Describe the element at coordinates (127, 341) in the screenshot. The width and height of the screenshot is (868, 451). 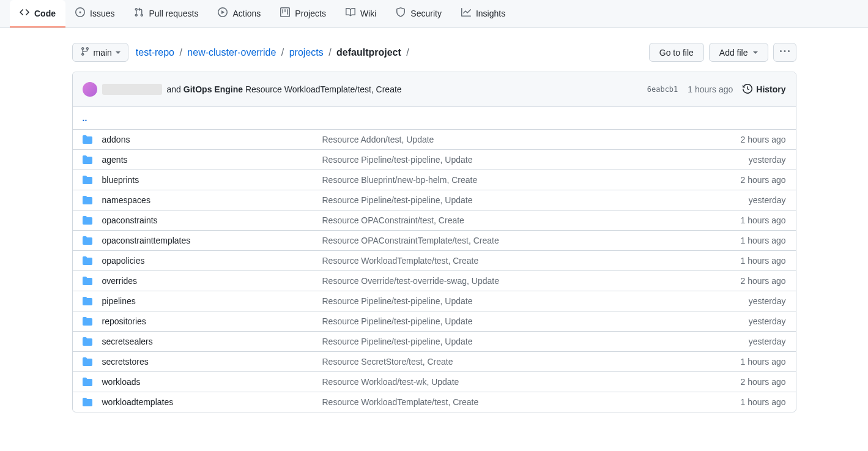
I see `file-name-link: secretsealers` at that location.